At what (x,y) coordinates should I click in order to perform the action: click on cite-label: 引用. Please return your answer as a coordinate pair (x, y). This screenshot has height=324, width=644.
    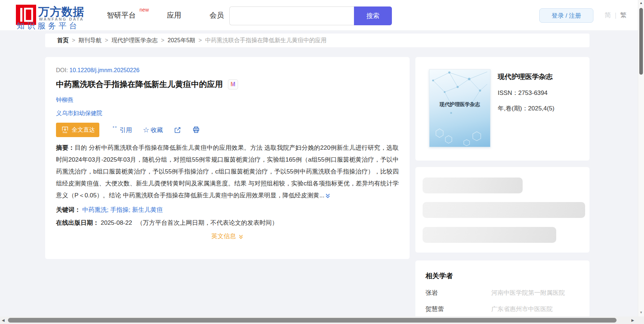
    Looking at the image, I should click on (126, 130).